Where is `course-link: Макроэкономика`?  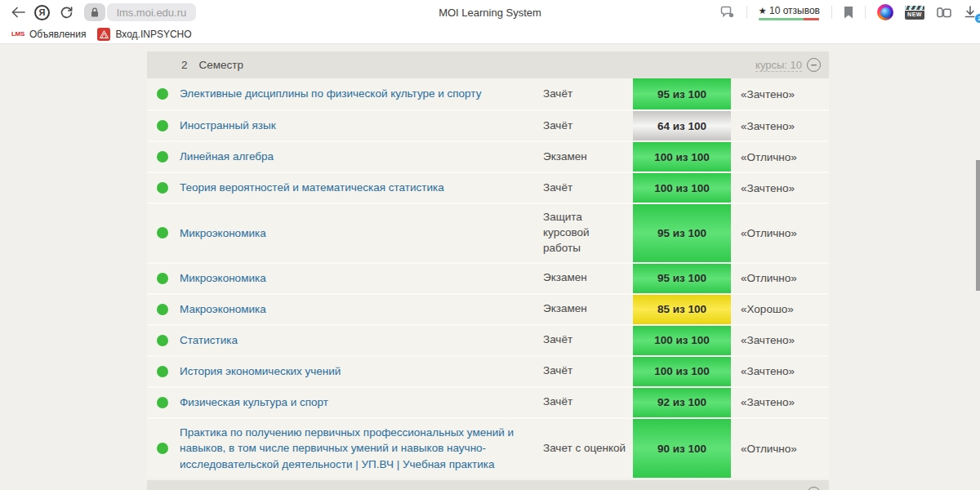
course-link: Макроэкономика is located at coordinates (223, 310).